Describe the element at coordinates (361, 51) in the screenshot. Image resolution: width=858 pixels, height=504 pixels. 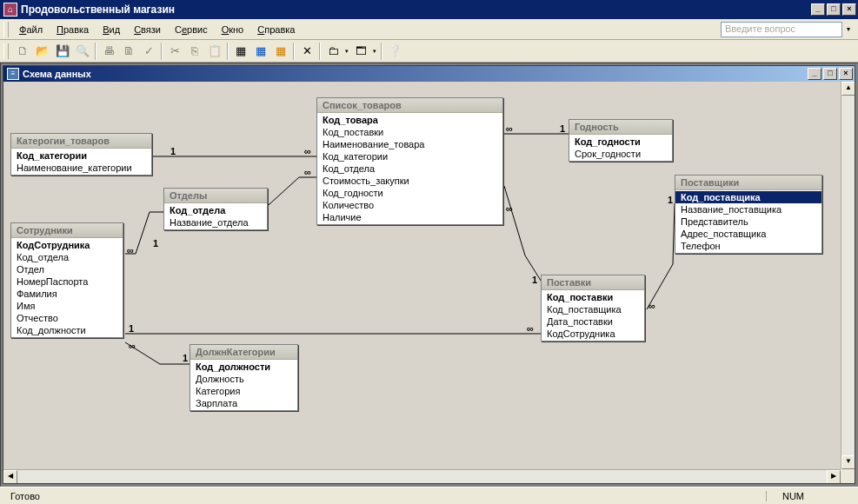
I see `window-icon: 🗔` at that location.